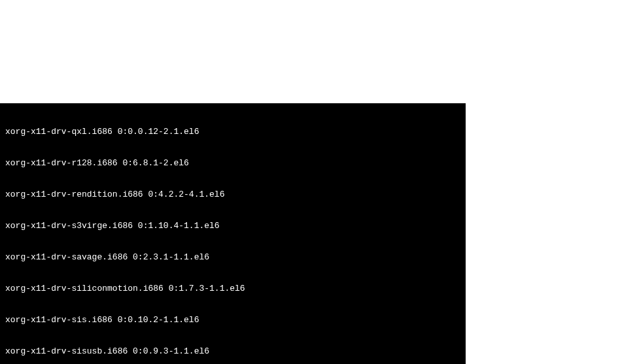 The width and height of the screenshot is (637, 364). What do you see at coordinates (233, 132) in the screenshot?
I see `package-line: xorg-x11-drv-qxl.i686 0:0.0.12-2.1.el6` at bounding box center [233, 132].